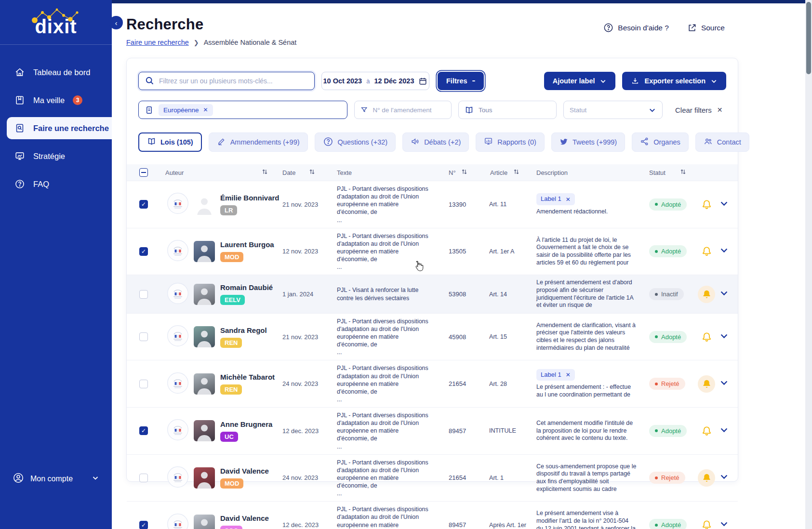  I want to click on article-cell: Art. 11, so click(501, 204).